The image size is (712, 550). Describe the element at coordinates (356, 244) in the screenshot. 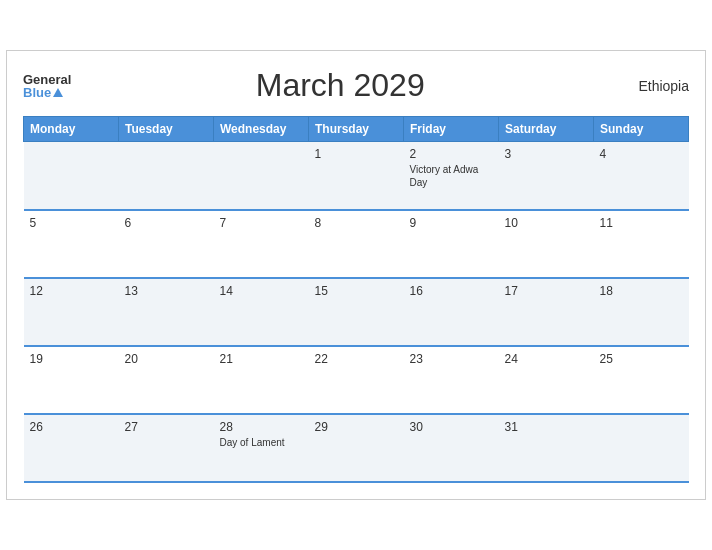

I see `day-cell: 8` at that location.